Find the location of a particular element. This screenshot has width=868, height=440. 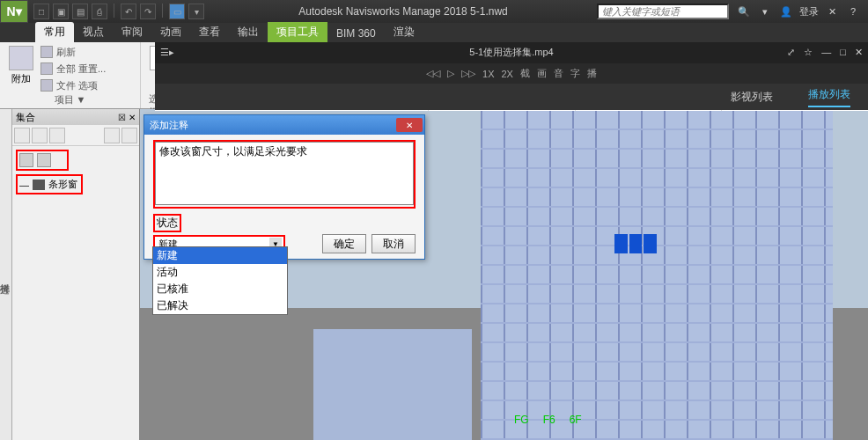

sets-save-selection-highlight is located at coordinates (42, 160).